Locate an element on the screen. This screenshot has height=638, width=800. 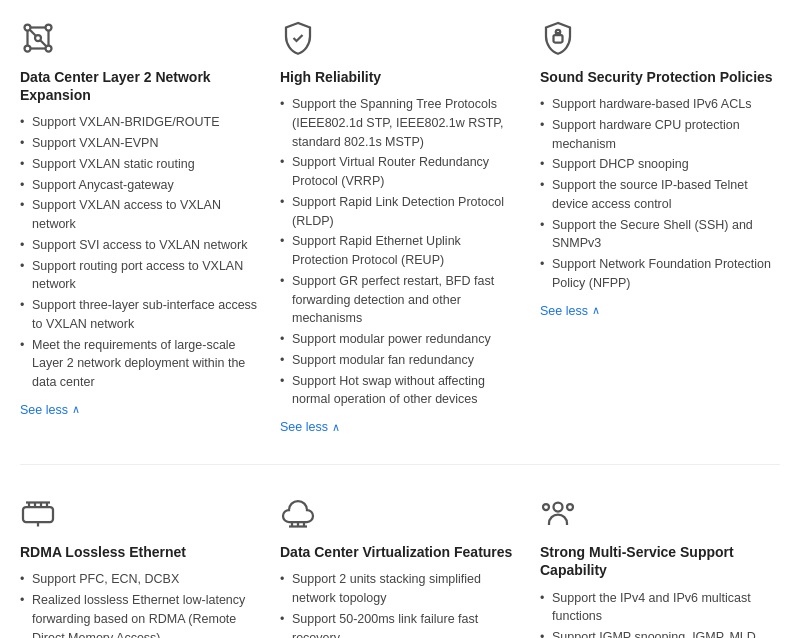
list-item: Support GR perfect restart, BFD fast for… is located at coordinates (400, 300).